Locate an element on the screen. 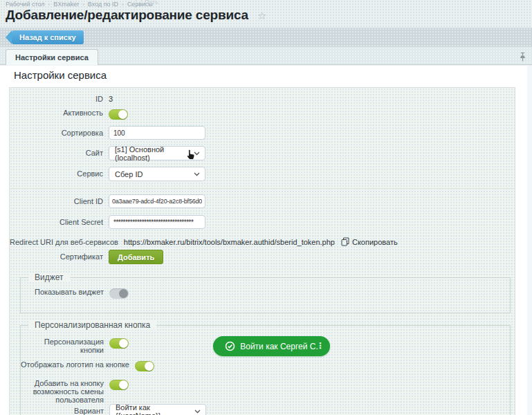 The image size is (532, 415). copy-icon is located at coordinates (345, 242).